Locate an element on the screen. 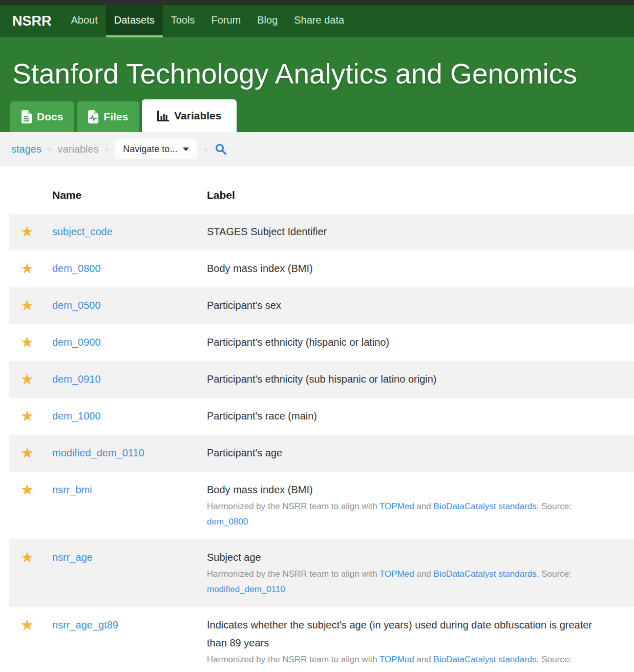 The image size is (634, 672). table-row: ★ modified_dem_0110 Participant's age is located at coordinates (322, 453).